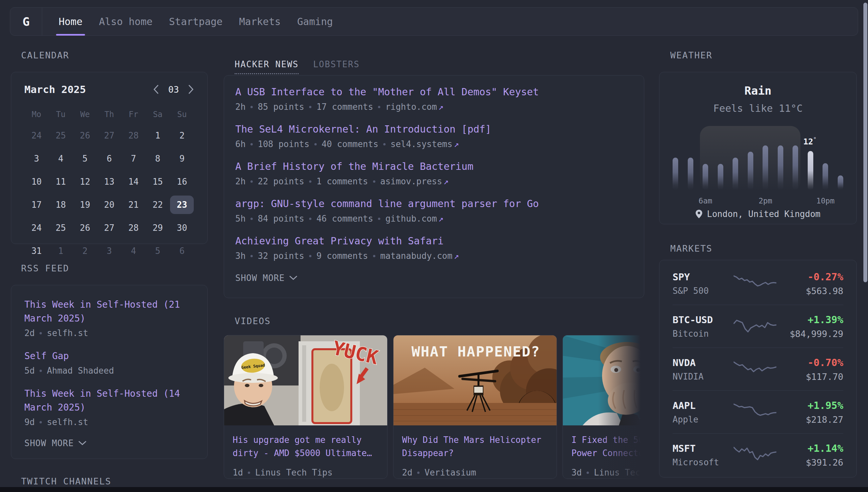  Describe the element at coordinates (414, 219) in the screenshot. I see `news-item-source: github.com↗` at that location.